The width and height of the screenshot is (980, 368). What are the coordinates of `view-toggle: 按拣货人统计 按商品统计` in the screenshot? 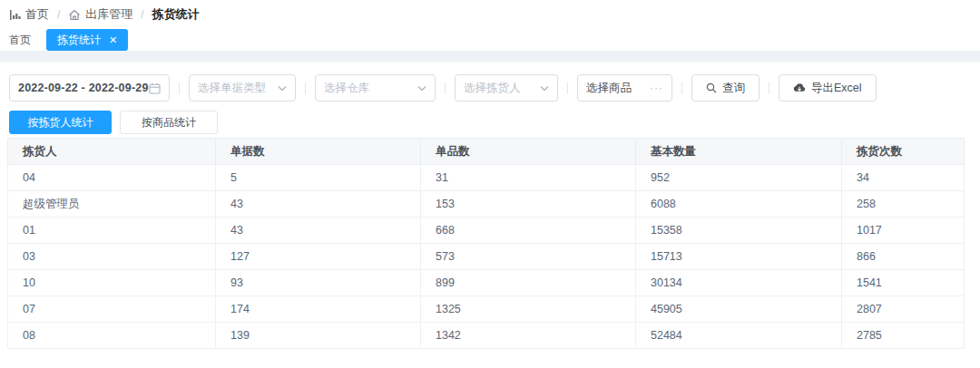 It's located at (490, 122).